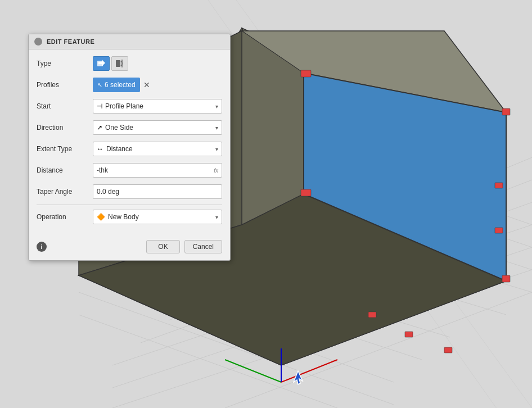  I want to click on type-buttons, so click(157, 64).